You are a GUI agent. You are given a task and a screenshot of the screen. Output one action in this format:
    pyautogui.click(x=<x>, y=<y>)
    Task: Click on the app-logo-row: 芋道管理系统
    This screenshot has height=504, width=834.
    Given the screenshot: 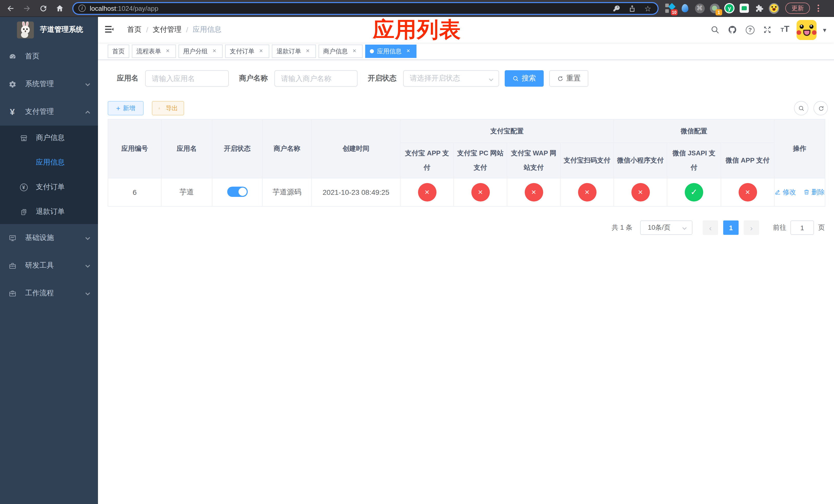 What is the action you would take?
    pyautogui.click(x=49, y=30)
    